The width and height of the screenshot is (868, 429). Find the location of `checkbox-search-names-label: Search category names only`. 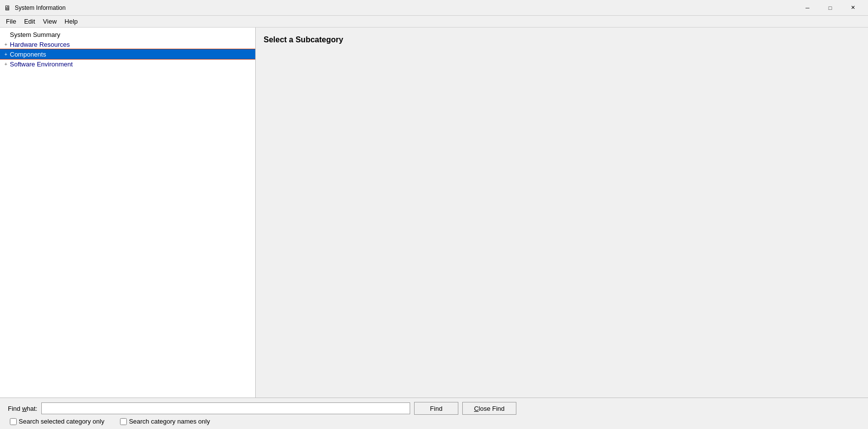

checkbox-search-names-label: Search category names only is located at coordinates (165, 421).